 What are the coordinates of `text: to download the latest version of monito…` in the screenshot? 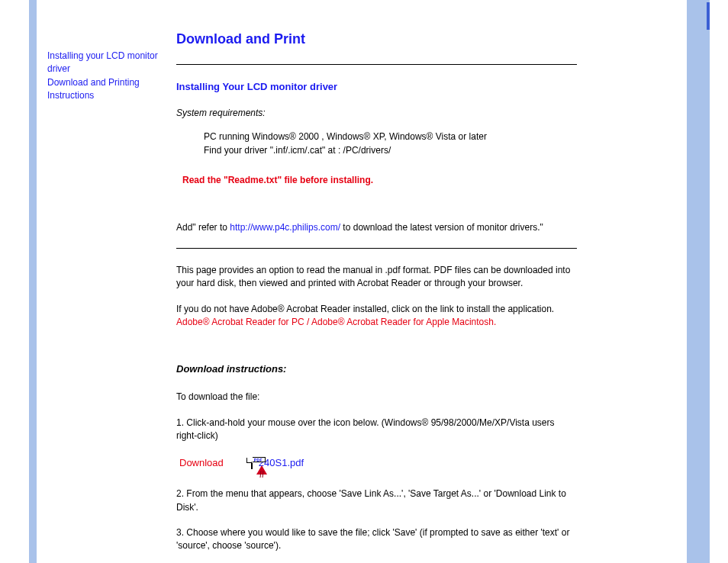 It's located at (442, 227).